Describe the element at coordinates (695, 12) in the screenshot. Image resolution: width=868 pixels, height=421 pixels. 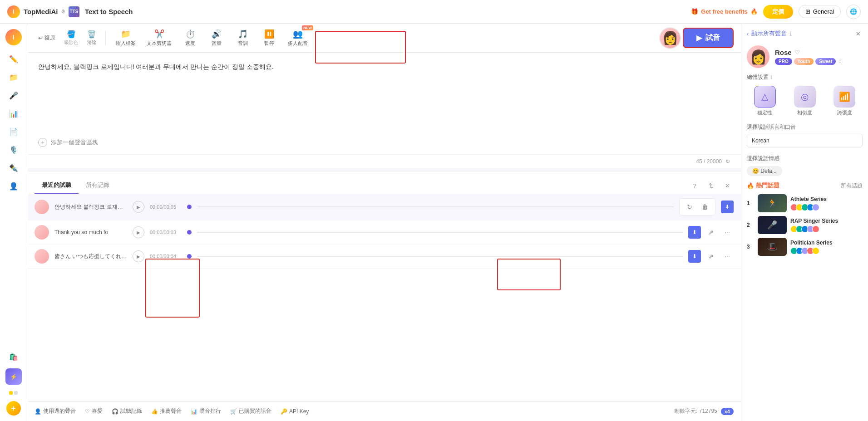
I see `gift-icon: 🎁` at that location.